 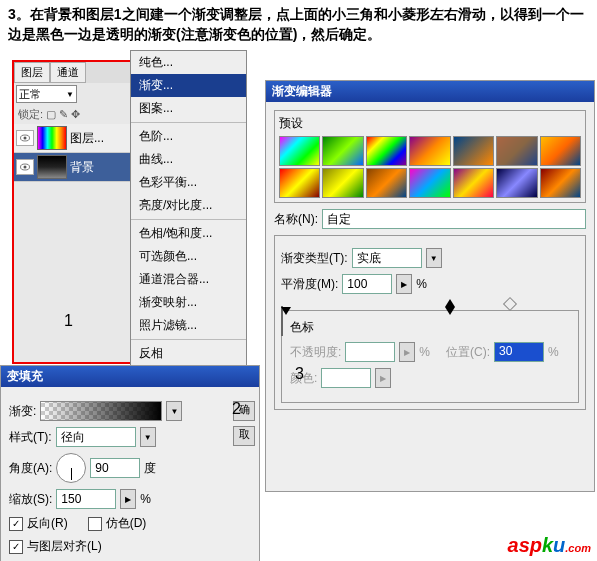 I want to click on angle-dial, so click(x=71, y=468).